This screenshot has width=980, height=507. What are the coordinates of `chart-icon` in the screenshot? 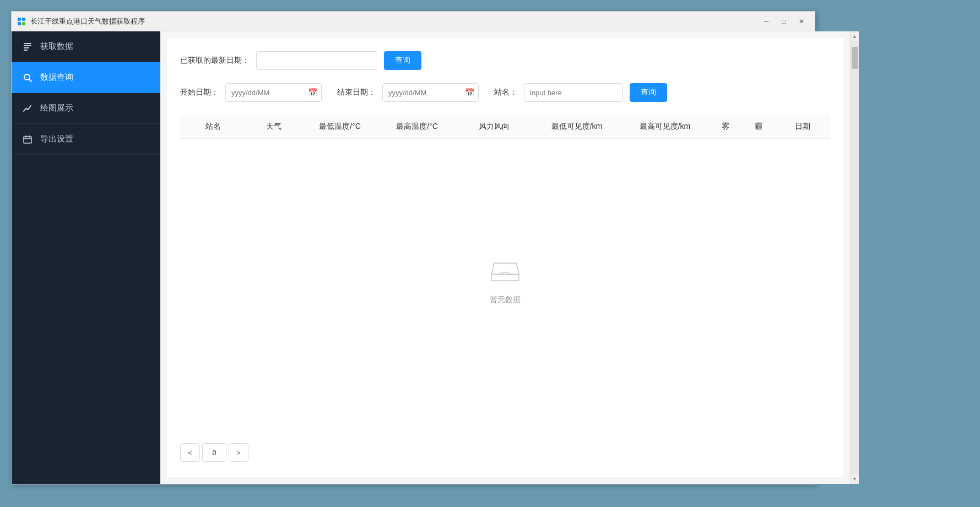 It's located at (28, 108).